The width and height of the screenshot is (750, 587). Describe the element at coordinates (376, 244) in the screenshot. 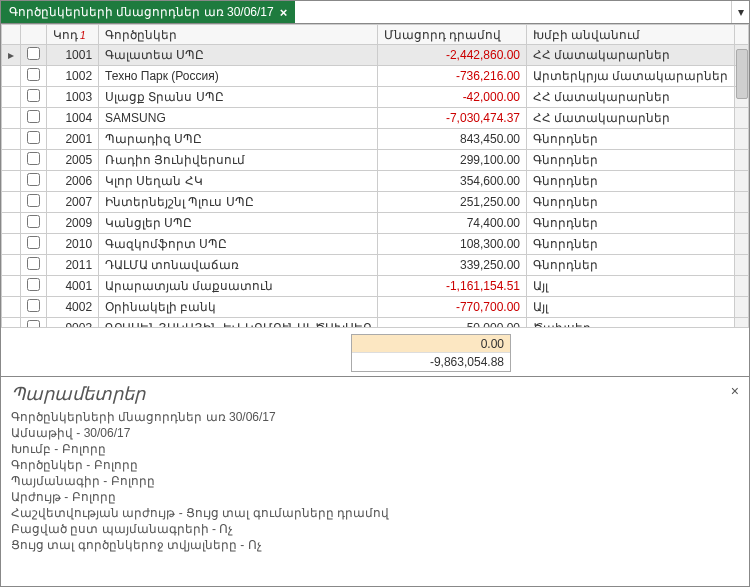

I see `table-row: 2010Գազկոմֆորտ ՍՊԸ108,300.00Գնորդներ` at that location.